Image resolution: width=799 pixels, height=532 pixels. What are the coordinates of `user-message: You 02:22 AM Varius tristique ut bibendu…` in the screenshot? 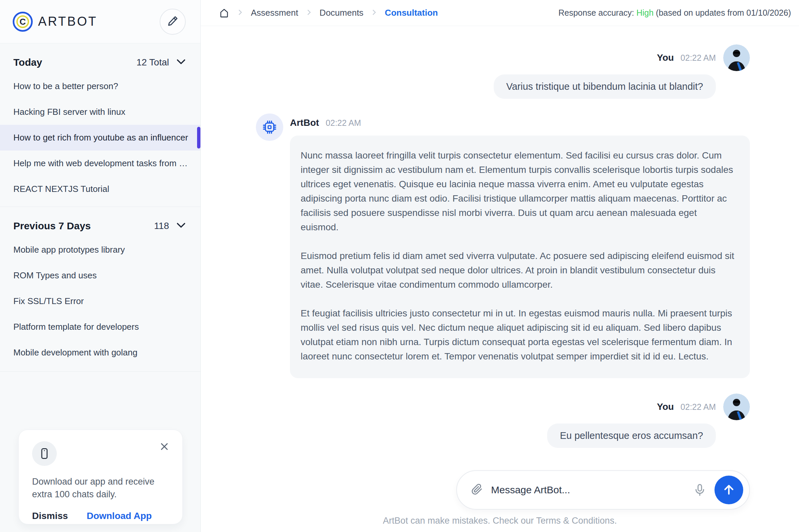 It's located at (503, 72).